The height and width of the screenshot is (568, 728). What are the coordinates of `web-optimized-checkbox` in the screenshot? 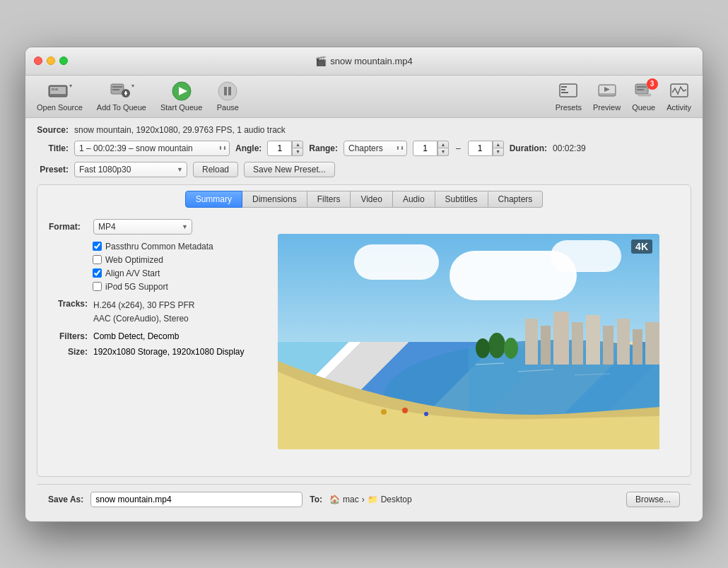 It's located at (98, 260).